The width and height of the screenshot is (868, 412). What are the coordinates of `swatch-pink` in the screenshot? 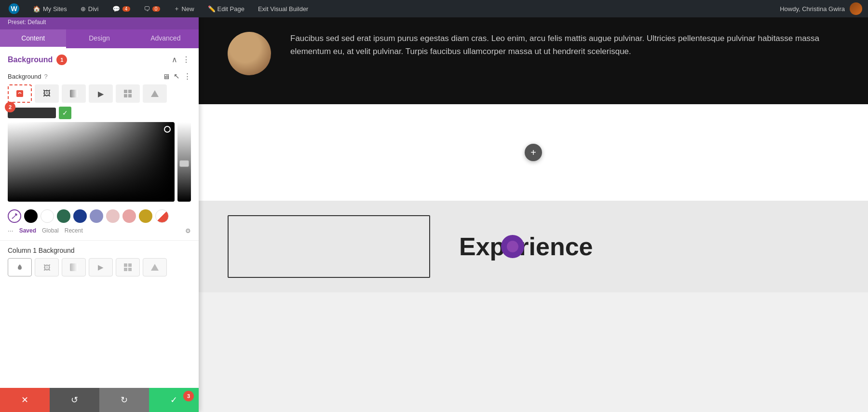 It's located at (129, 216).